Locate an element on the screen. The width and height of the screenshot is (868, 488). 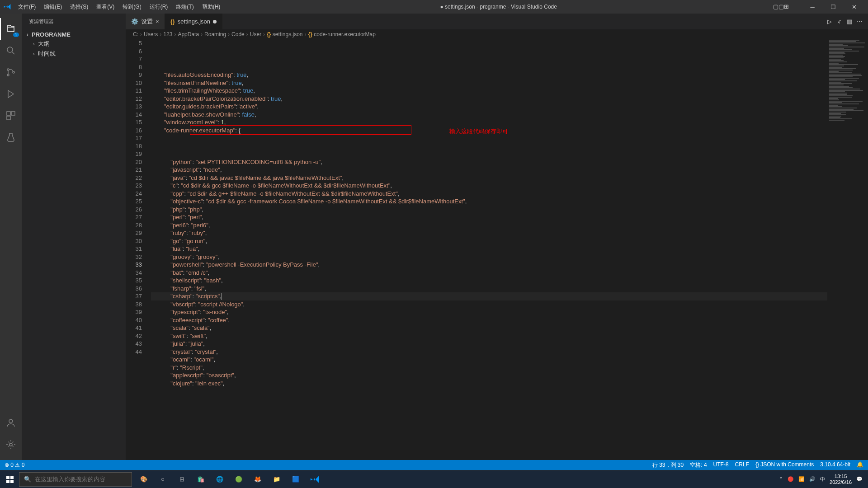
code-line: "php": "php", is located at coordinates (489, 210).